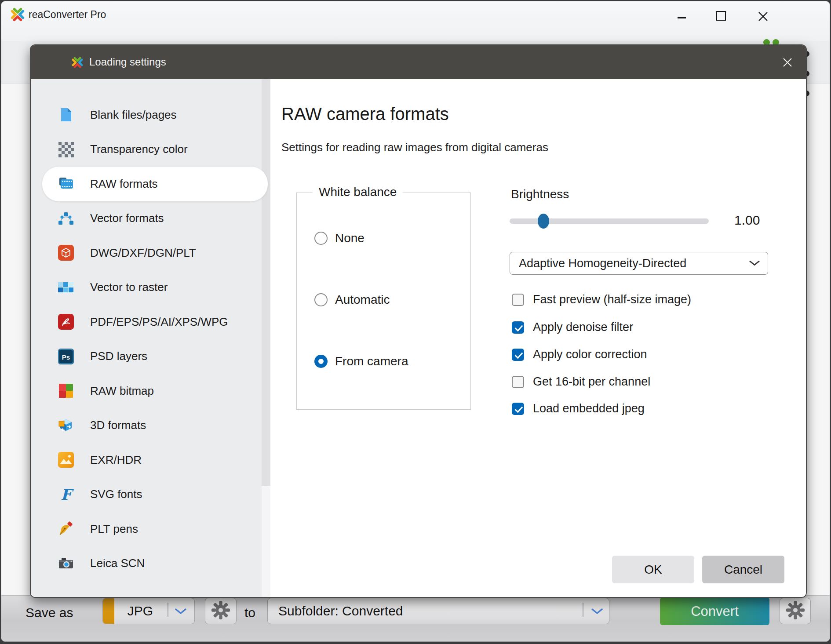 This screenshot has height=644, width=831. Describe the element at coordinates (146, 322) in the screenshot. I see `sidebar-item-pdf-eps-ps-ai-xps-wpg: PDF/EPS/PS/AI/XPS/WPG` at that location.